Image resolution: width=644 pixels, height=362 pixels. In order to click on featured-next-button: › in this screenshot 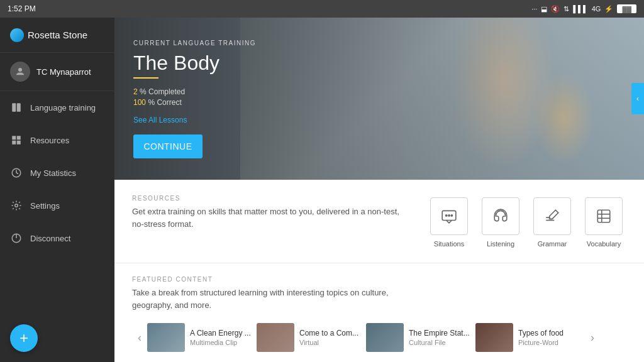, I will do `click(592, 337)`.